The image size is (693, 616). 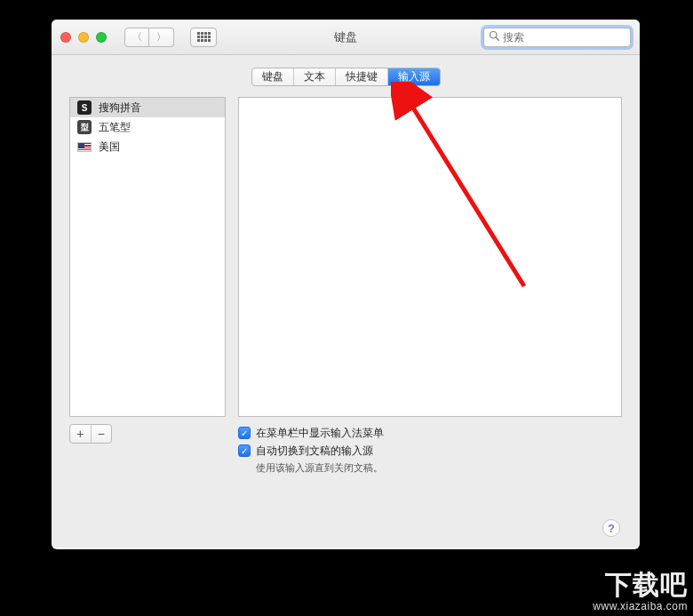 What do you see at coordinates (414, 76) in the screenshot?
I see `tab-input-sources: 输入源` at bounding box center [414, 76].